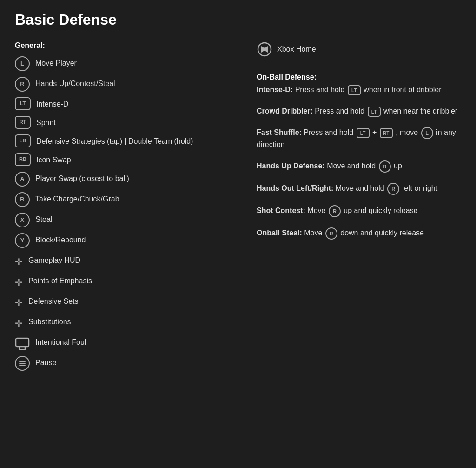  Describe the element at coordinates (60, 341) in the screenshot. I see `intentional-foul-label: Intentional Foul` at that location.